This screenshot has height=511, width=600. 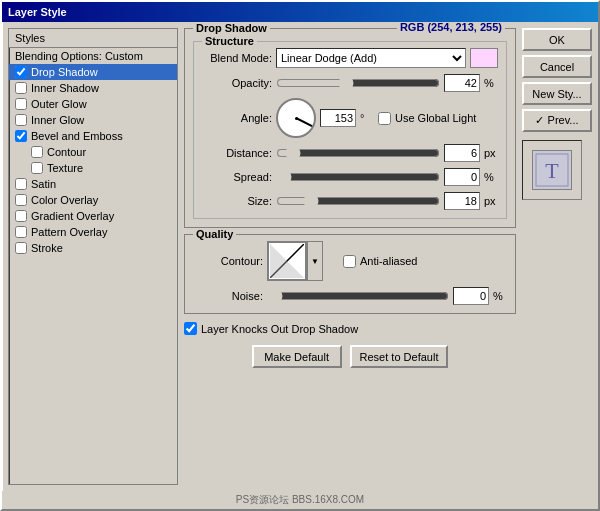 What do you see at coordinates (38, 12) in the screenshot?
I see `window-title: Layer Style` at bounding box center [38, 12].